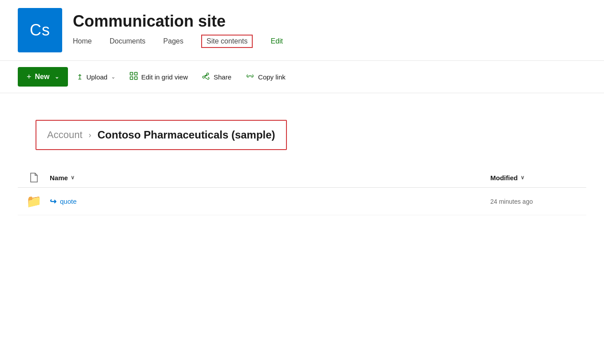  What do you see at coordinates (535, 202) in the screenshot?
I see `modified-cell: 24 minutes ago` at bounding box center [535, 202].